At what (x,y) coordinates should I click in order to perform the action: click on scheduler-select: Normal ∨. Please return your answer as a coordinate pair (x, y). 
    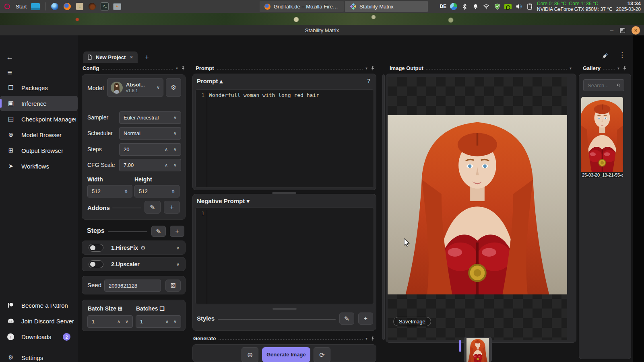
    Looking at the image, I should click on (150, 134).